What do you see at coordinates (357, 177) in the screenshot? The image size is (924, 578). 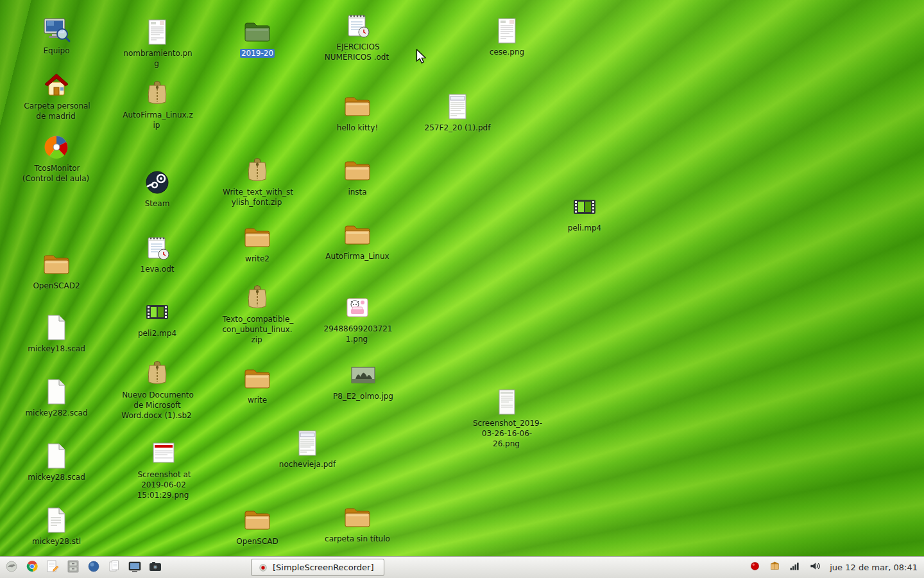 I see `desktop-icon: insta` at bounding box center [357, 177].